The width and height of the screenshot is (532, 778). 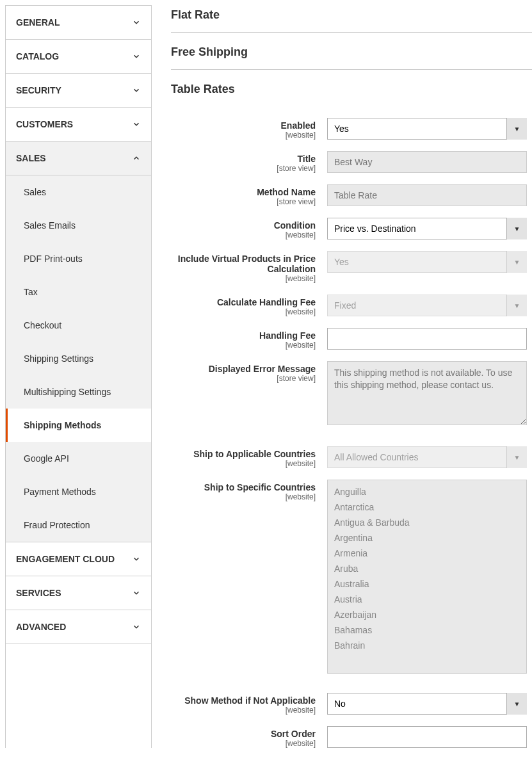 What do you see at coordinates (65, 559) in the screenshot?
I see `nav-section-label: ENGAGEMENT CLOUD` at bounding box center [65, 559].